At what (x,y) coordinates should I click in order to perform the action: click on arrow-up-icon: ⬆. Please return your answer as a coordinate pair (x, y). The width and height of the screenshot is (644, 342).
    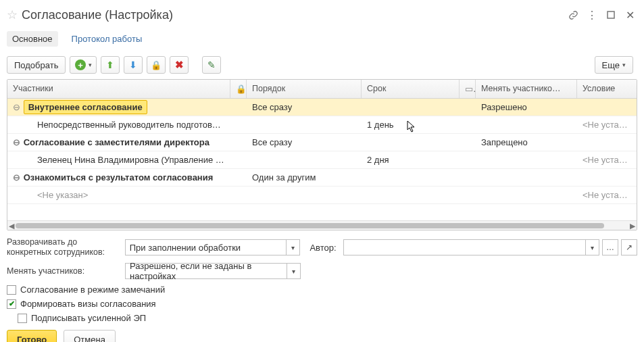
    Looking at the image, I should click on (110, 65).